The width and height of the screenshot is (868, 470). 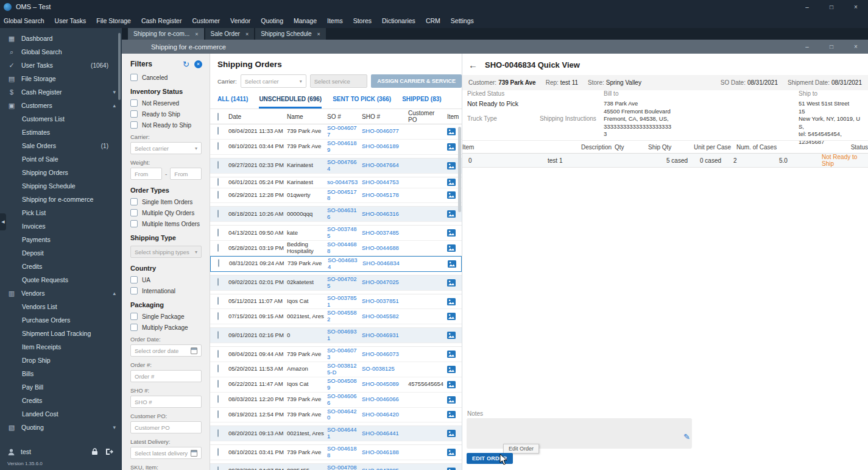 What do you see at coordinates (345, 433) in the screenshot?
I see `so-number-link: SO-0046441` at bounding box center [345, 433].